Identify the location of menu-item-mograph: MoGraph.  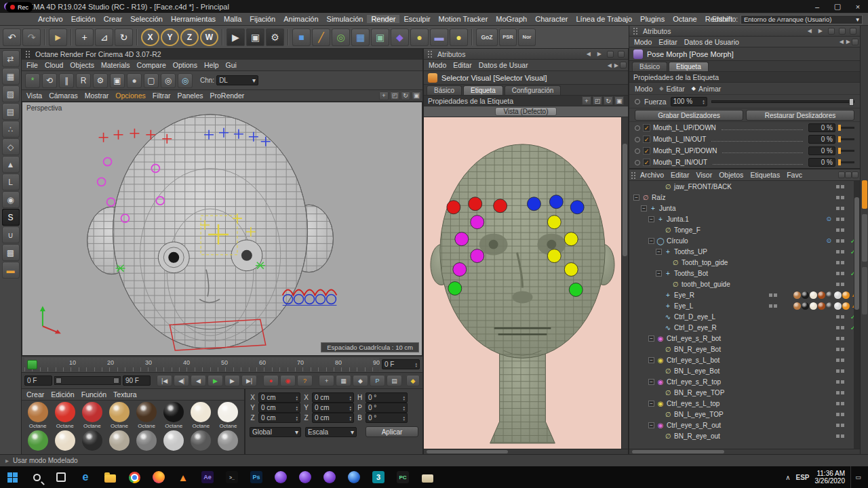
(511, 19).